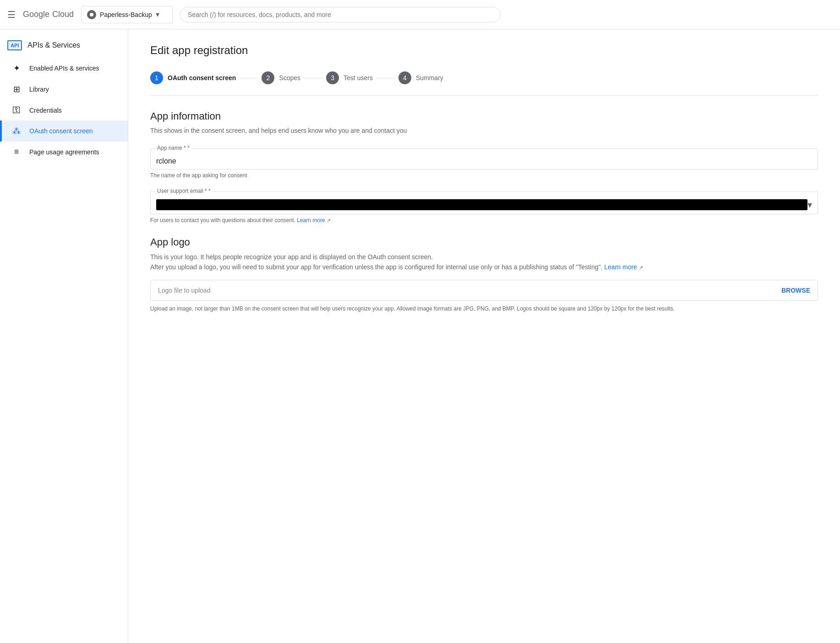 This screenshot has width=840, height=643. Describe the element at coordinates (49, 15) in the screenshot. I see `google-cloud-logo: Google Cloud` at that location.